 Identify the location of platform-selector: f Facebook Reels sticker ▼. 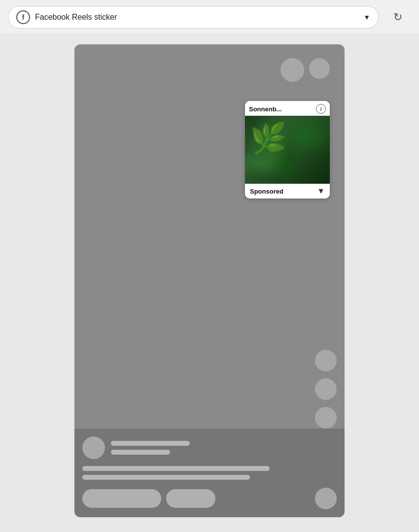
(193, 17).